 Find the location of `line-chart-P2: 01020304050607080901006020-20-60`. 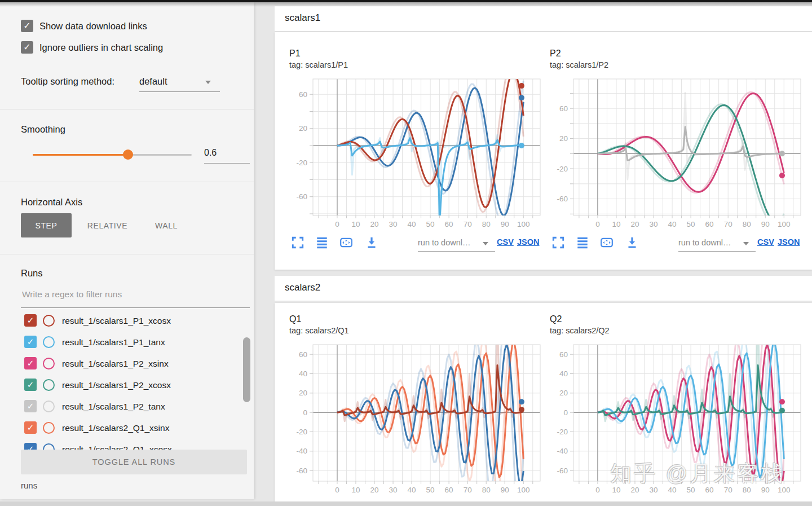

line-chart-P2: 01020304050607080901006020-20-60 is located at coordinates (672, 156).